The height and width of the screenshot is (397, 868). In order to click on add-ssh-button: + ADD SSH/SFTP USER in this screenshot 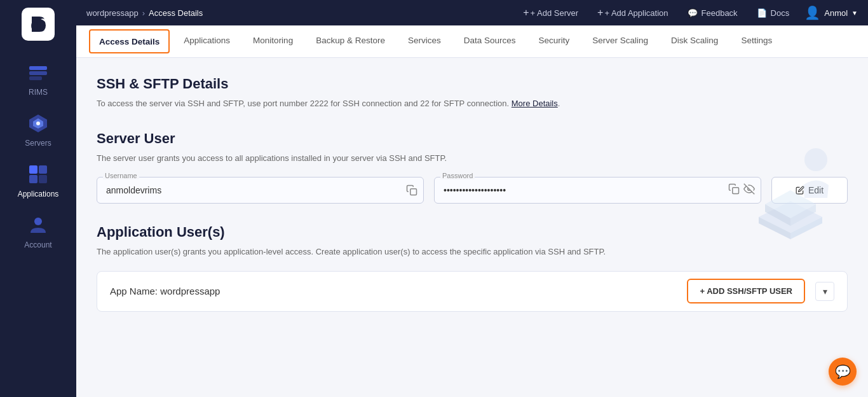, I will do `click(746, 291)`.